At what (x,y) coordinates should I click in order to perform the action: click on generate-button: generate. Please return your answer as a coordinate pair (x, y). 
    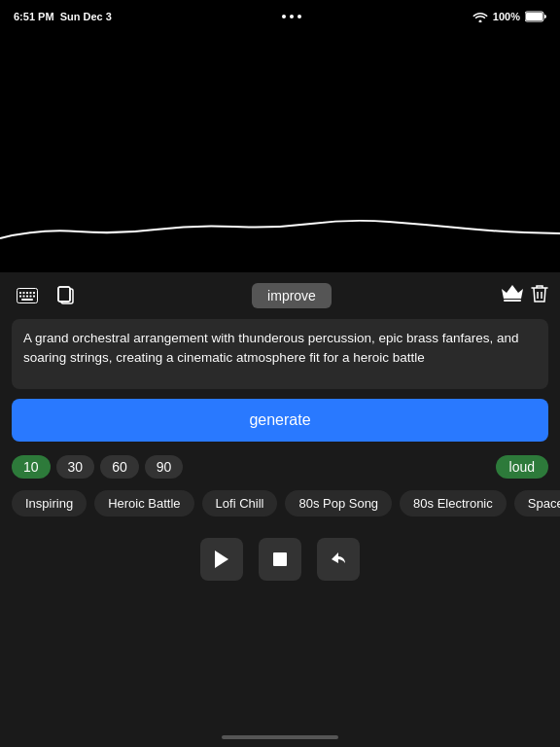
    Looking at the image, I should click on (280, 420).